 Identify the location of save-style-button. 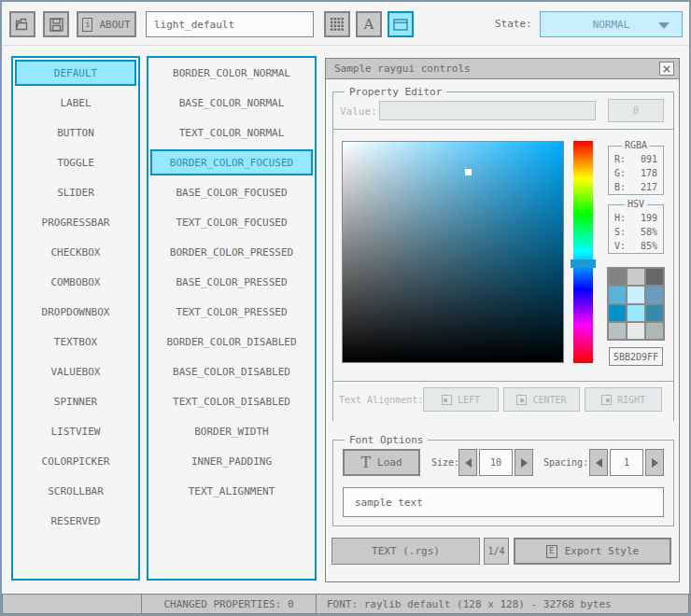
(56, 24).